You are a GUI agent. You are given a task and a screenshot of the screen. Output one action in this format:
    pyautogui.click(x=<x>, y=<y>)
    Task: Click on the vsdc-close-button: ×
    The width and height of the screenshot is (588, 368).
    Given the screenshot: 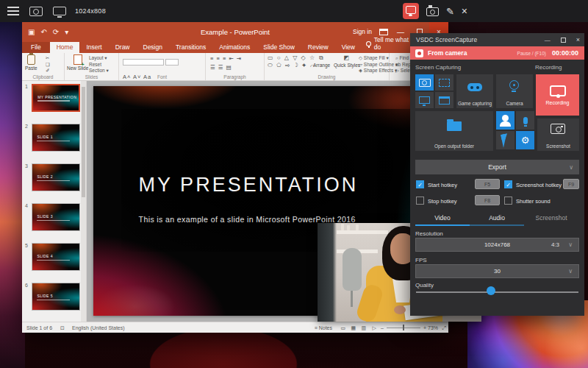 What is the action you would take?
    pyautogui.click(x=578, y=40)
    